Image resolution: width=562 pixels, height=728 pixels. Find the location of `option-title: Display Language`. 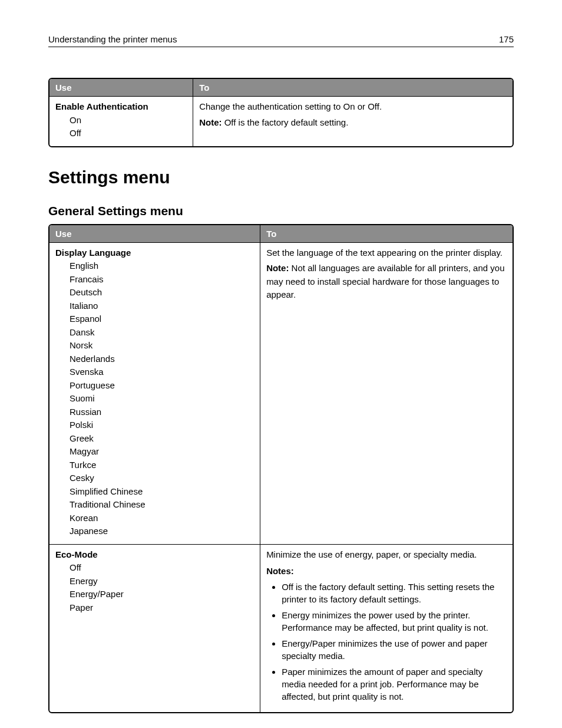

option-title: Display Language is located at coordinates (154, 253).